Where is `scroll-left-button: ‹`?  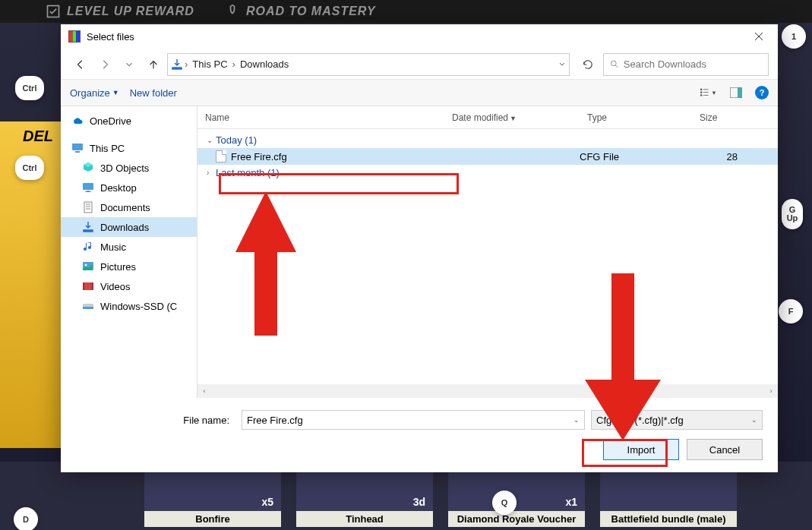
scroll-left-button: ‹ is located at coordinates (204, 391).